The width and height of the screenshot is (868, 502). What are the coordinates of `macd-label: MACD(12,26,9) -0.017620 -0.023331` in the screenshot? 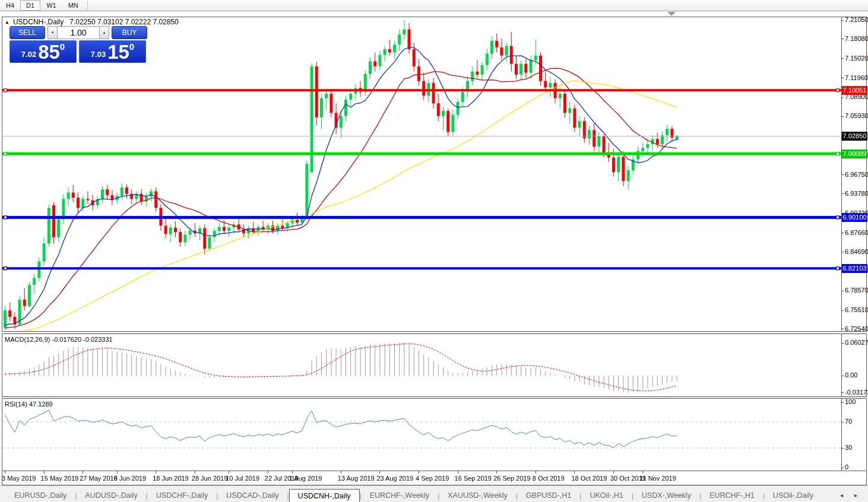 It's located at (59, 339).